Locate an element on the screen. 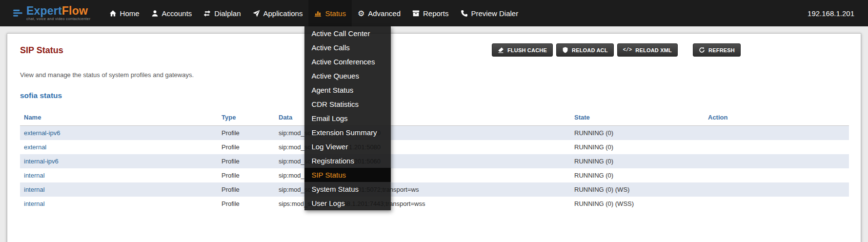  column-header-type: Type is located at coordinates (246, 118).